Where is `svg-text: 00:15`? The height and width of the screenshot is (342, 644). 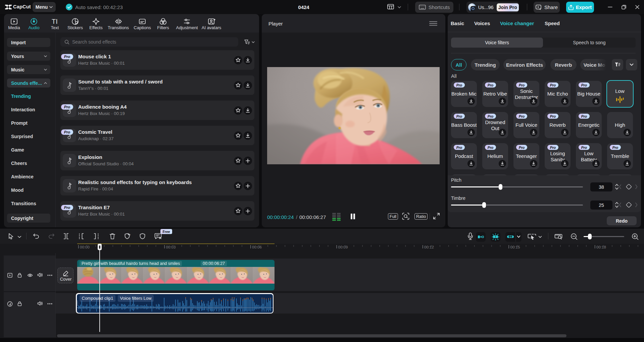 svg-text: 00:15 is located at coordinates (515, 247).